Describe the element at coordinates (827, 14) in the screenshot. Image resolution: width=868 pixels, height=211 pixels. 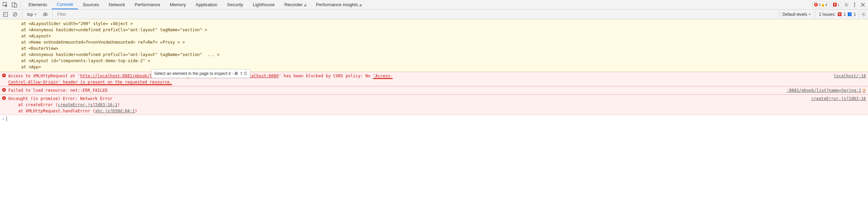
I see `issues-label: 2 Issues:` at that location.